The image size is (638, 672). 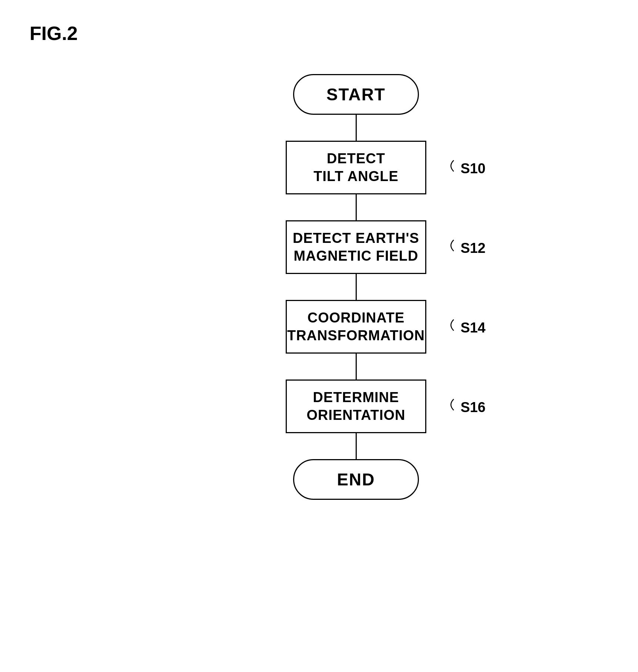 What do you see at coordinates (356, 238) in the screenshot?
I see `step-s12-line1: DETECT EARTH'S` at bounding box center [356, 238].